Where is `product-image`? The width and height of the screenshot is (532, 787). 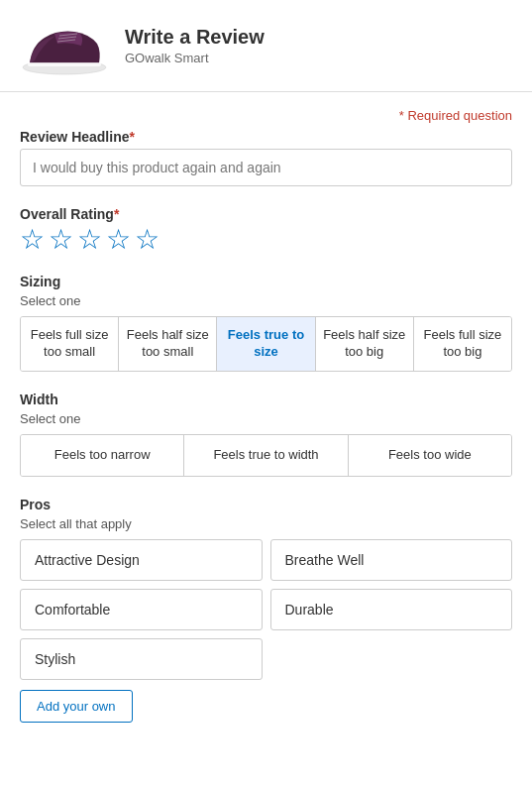 product-image is located at coordinates (64, 46).